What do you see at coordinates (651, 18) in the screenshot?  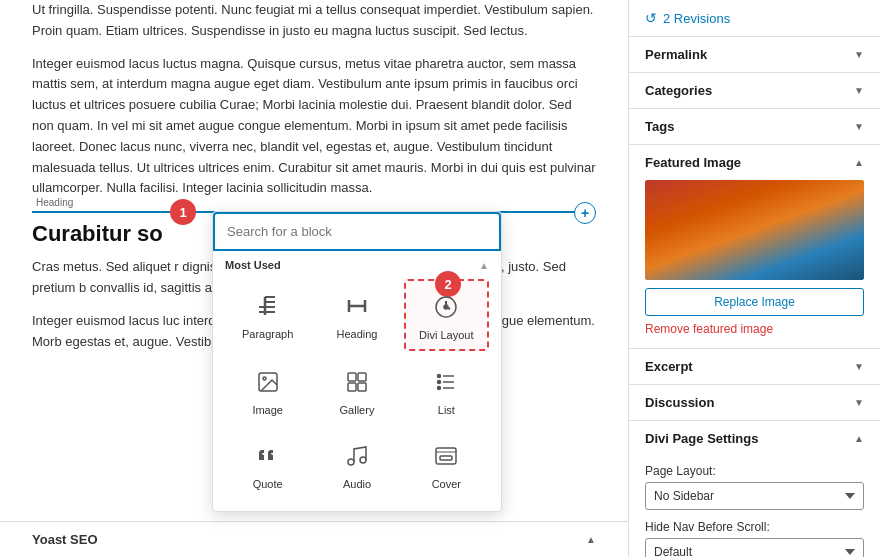 I see `revisions-icon: ↺` at bounding box center [651, 18].